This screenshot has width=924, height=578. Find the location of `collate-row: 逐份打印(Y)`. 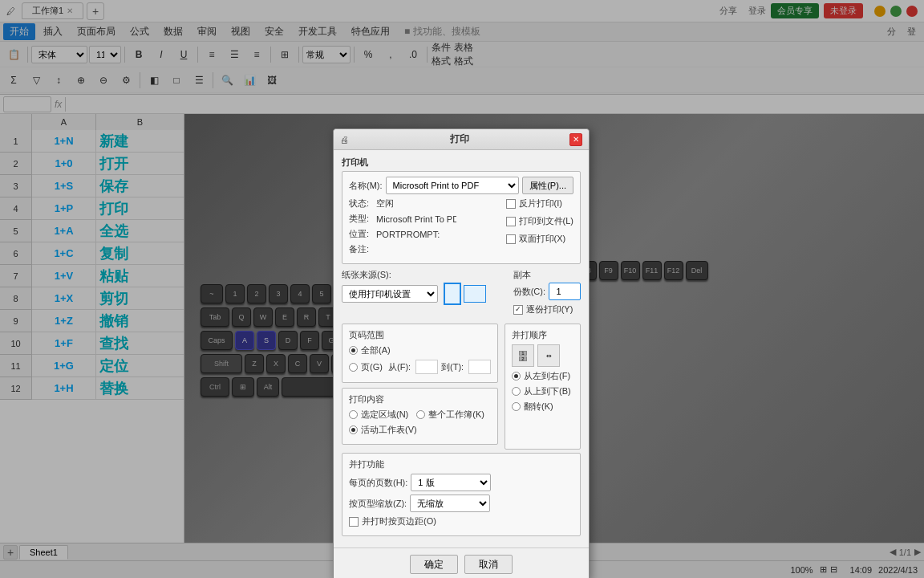

collate-row: 逐份打印(Y) is located at coordinates (547, 310).